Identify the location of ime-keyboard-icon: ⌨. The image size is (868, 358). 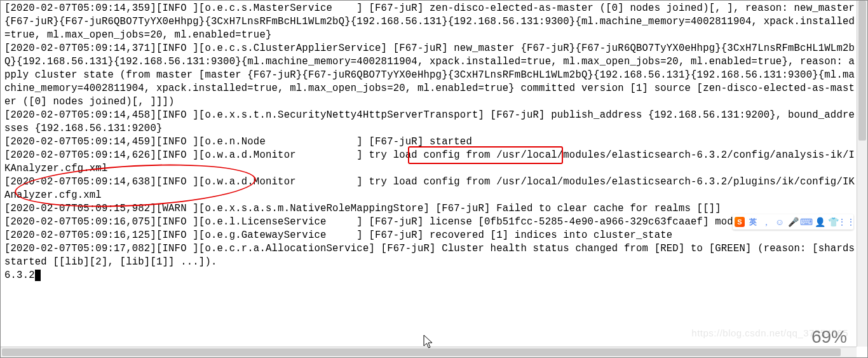
(806, 222).